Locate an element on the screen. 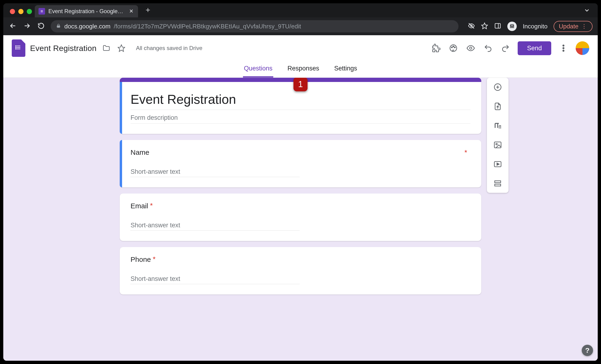  header-actions: Send is located at coordinates (510, 48).